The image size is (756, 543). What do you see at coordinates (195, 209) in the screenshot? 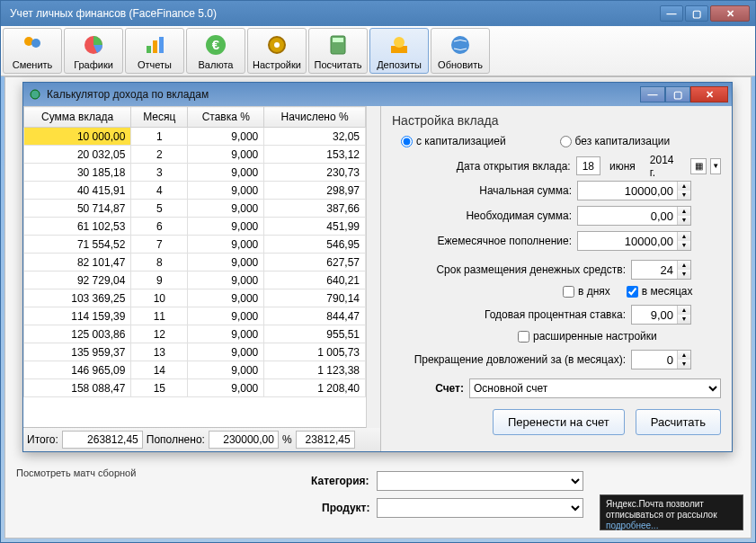
I see `table-row: 50 714,8759,000387,66` at bounding box center [195, 209].